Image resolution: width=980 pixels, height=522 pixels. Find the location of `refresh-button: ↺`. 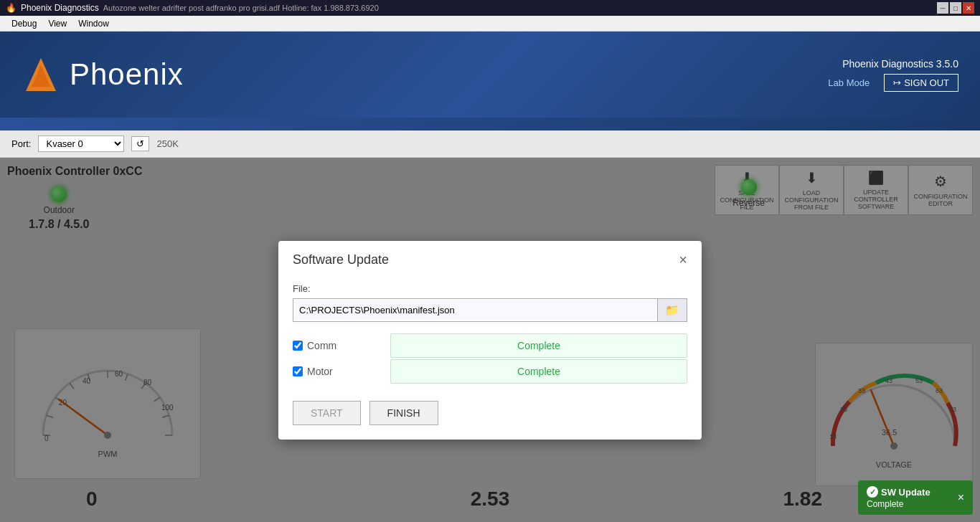

refresh-button: ↺ is located at coordinates (141, 143).